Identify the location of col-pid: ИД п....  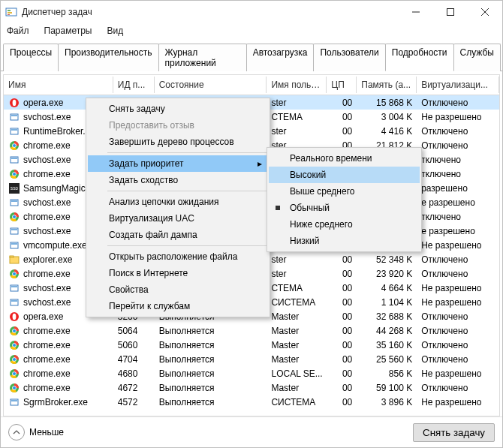
(134, 85).